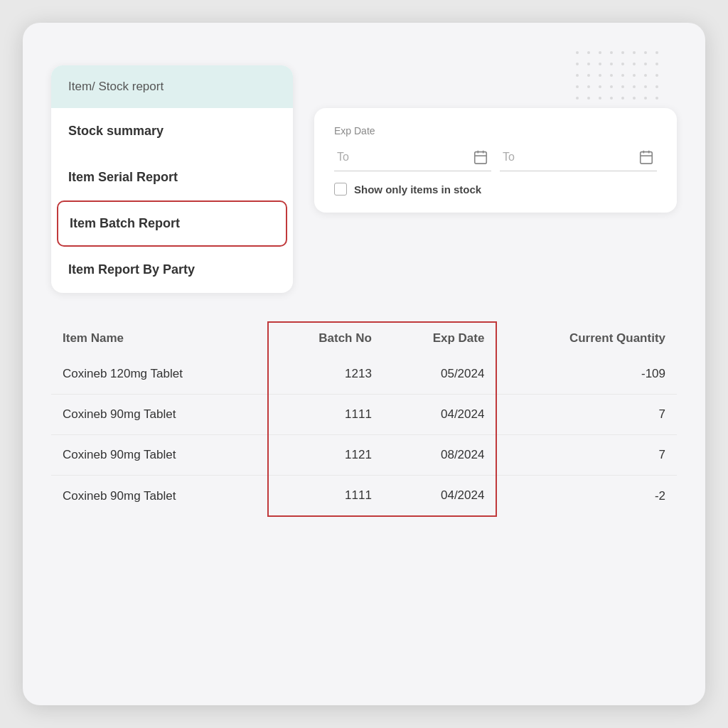 The image size is (728, 728). I want to click on table-row: Coxineb 120mg Tablet121305/2024-109, so click(364, 374).